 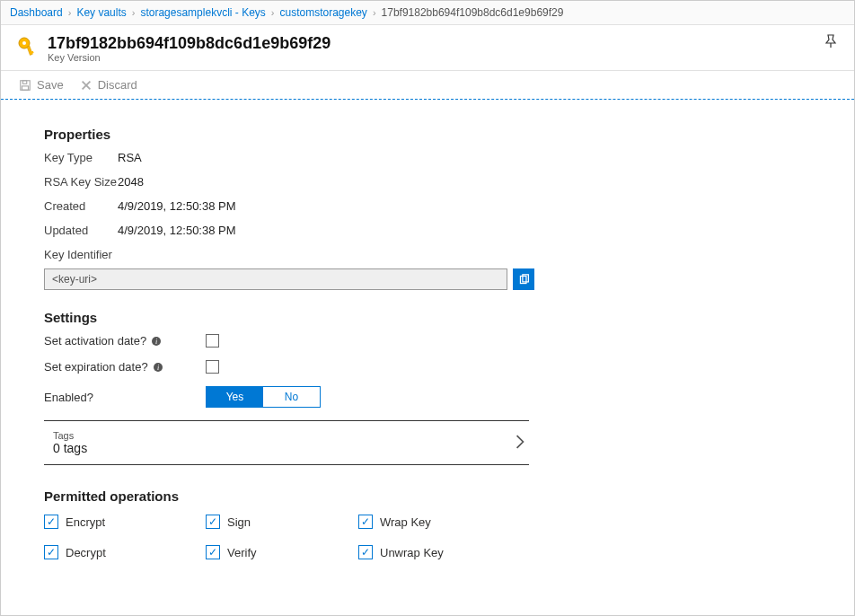 What do you see at coordinates (282, 552) in the screenshot?
I see `op-verify: ✓Verify` at bounding box center [282, 552].